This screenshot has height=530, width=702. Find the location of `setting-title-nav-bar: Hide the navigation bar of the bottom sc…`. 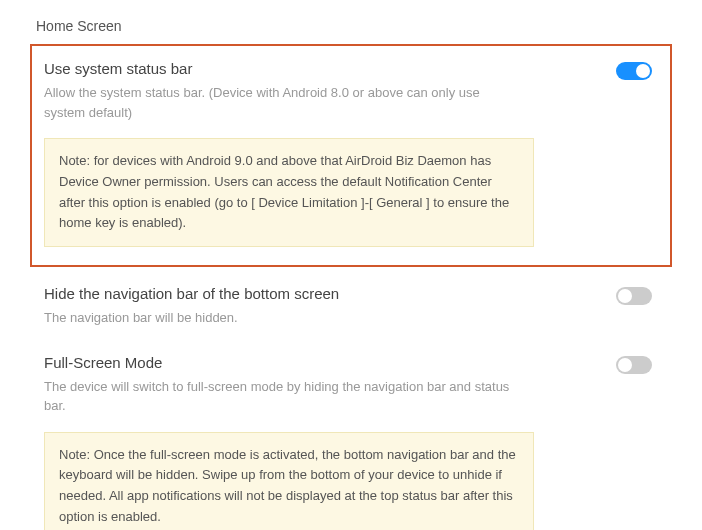

setting-title-nav-bar: Hide the navigation bar of the bottom sc… is located at coordinates (284, 294).